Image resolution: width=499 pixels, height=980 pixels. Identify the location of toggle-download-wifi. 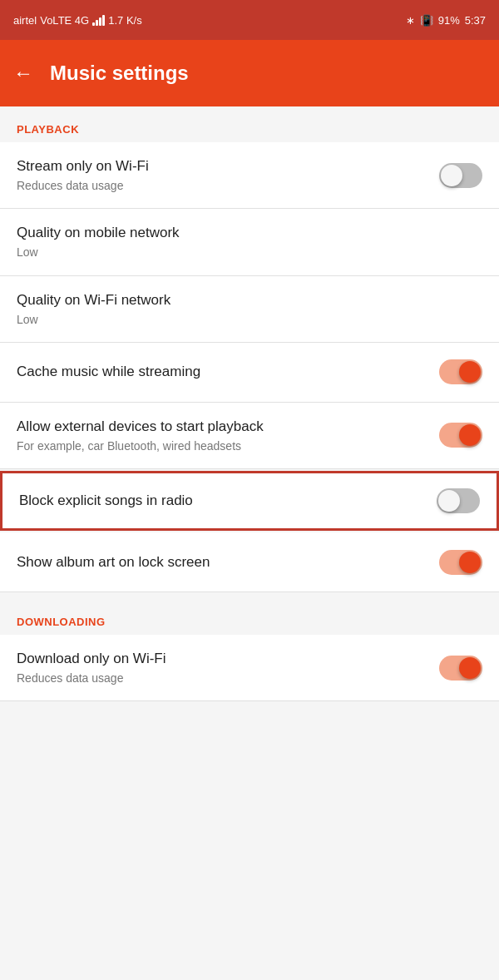
(461, 668).